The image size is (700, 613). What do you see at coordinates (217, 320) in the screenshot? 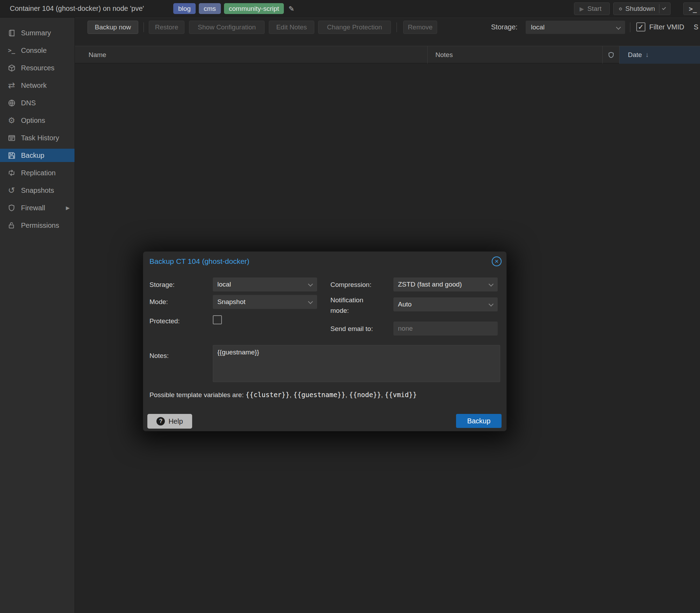
I see `protected-checkbox` at bounding box center [217, 320].